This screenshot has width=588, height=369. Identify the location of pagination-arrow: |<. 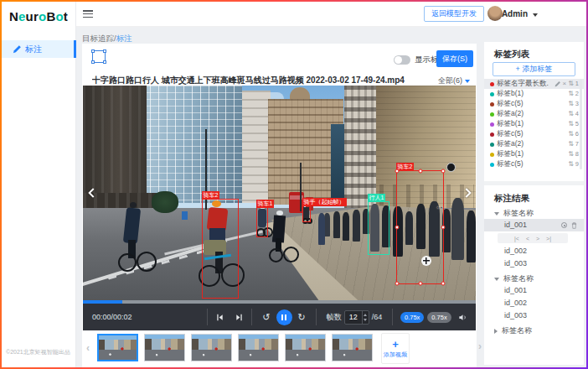
(517, 238).